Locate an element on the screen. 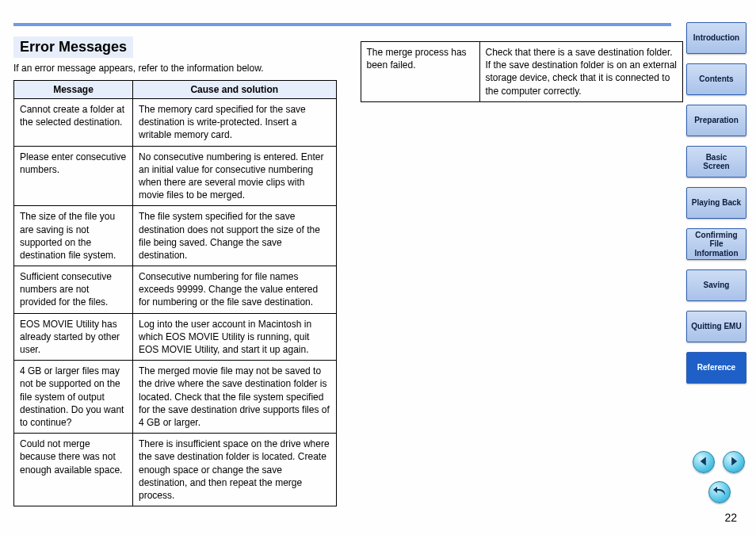 This screenshot has height=535, width=756. table-row: The size of the file you are saving is n… is located at coordinates (176, 236).